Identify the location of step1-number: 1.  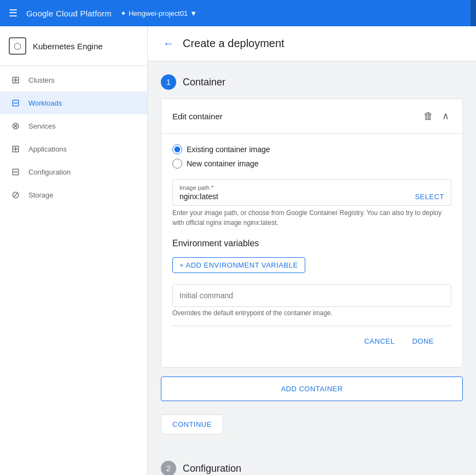
(169, 82).